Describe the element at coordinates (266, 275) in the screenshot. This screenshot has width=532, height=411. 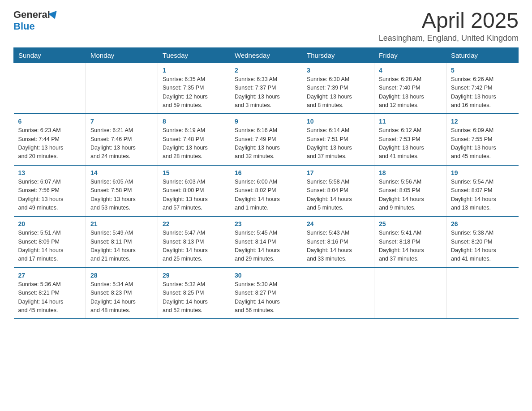
I see `day-number: 30` at that location.